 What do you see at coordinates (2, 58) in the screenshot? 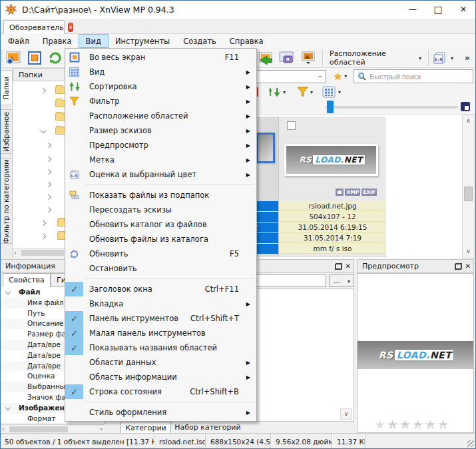
I see `toolbar-grip` at bounding box center [2, 58].